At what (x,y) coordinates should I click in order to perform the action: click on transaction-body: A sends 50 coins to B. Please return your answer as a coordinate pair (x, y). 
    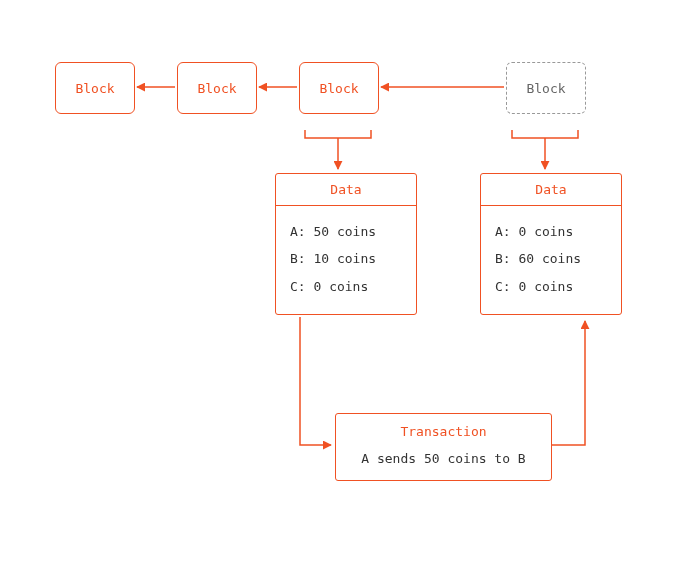
    Looking at the image, I should click on (444, 464).